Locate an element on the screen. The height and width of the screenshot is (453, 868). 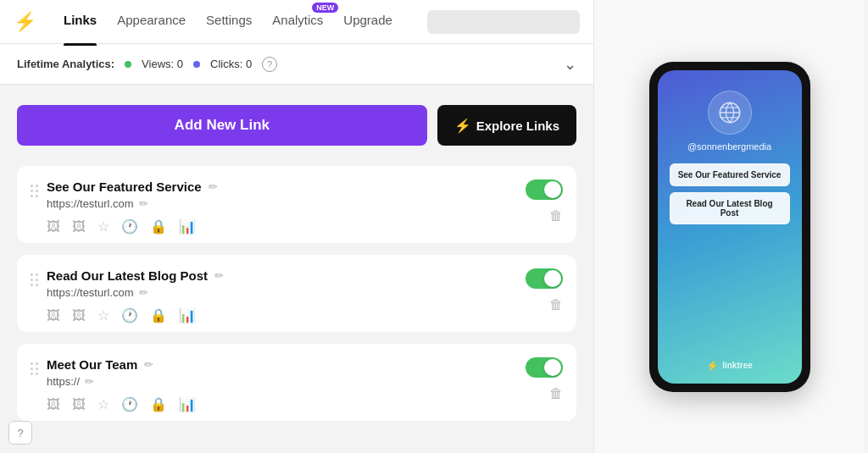
phone-footer: ⚡ linktree is located at coordinates (729, 366).